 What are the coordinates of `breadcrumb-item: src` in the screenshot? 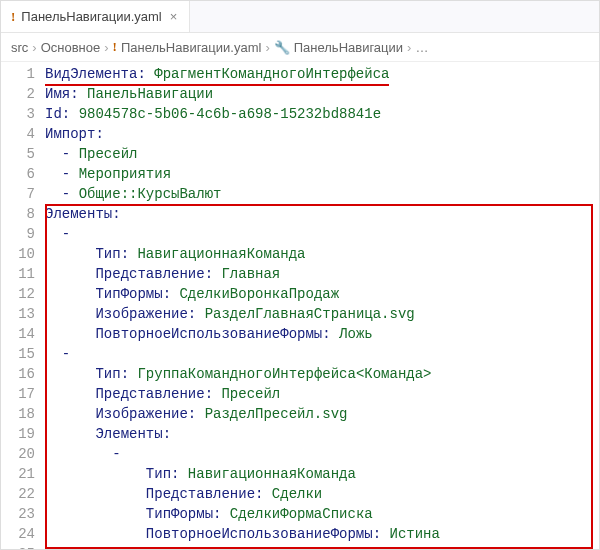 It's located at (20, 48).